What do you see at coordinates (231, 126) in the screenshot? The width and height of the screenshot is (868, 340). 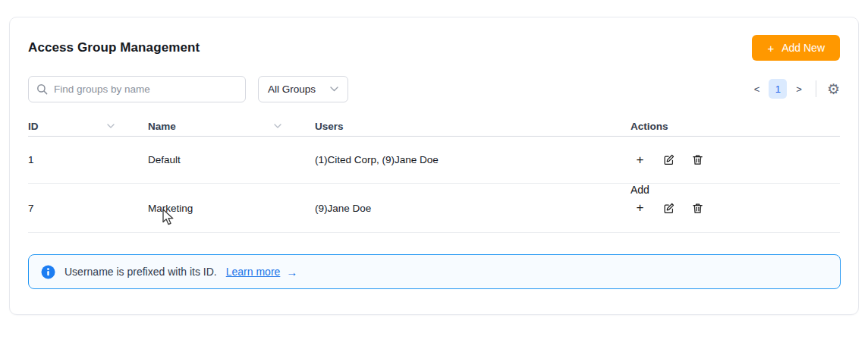 I see `column-header-name: Name` at bounding box center [231, 126].